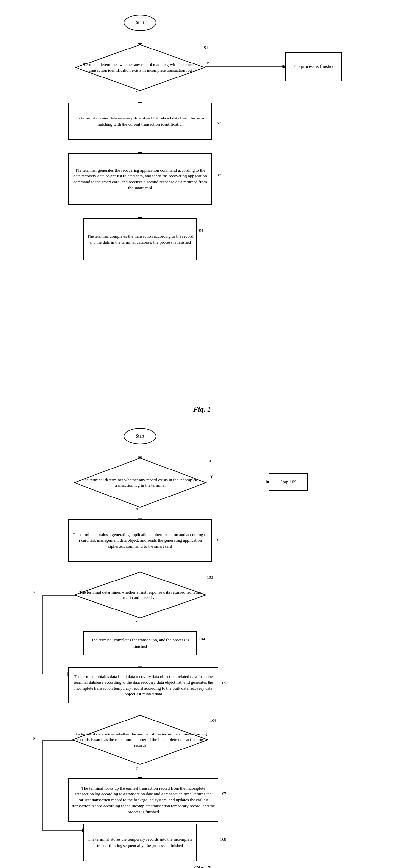 The image size is (404, 868). I want to click on fig1-s2-rect: The terminal obtains data recovery data …, so click(140, 121).